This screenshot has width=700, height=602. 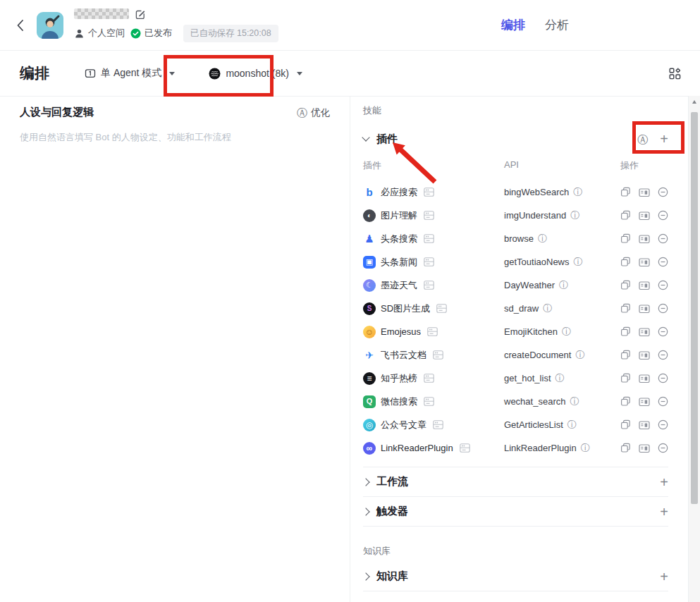 I want to click on plugin-row: ◐图片理解imgUnderstandⓘ, so click(x=516, y=216).